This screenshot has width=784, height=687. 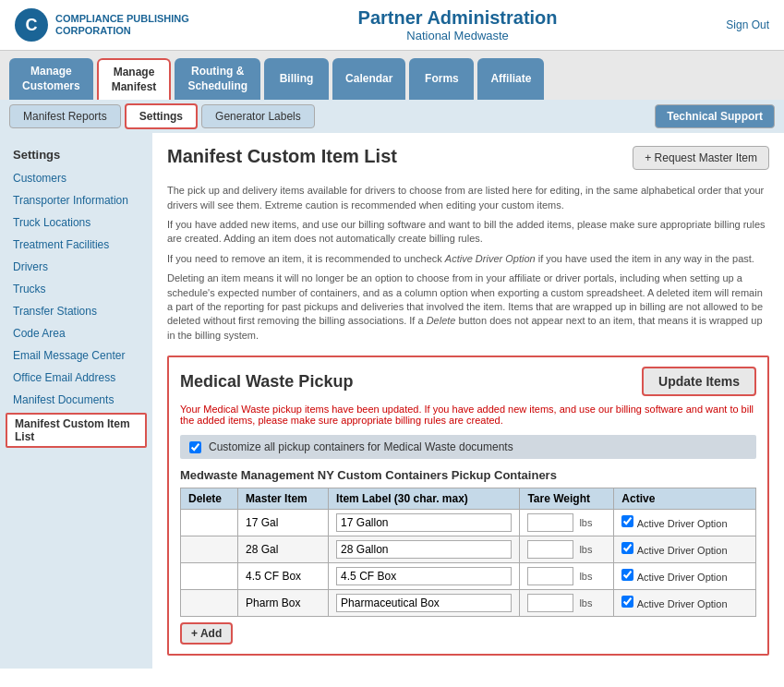 What do you see at coordinates (161, 116) in the screenshot?
I see `subnav-settings: Settings` at bounding box center [161, 116].